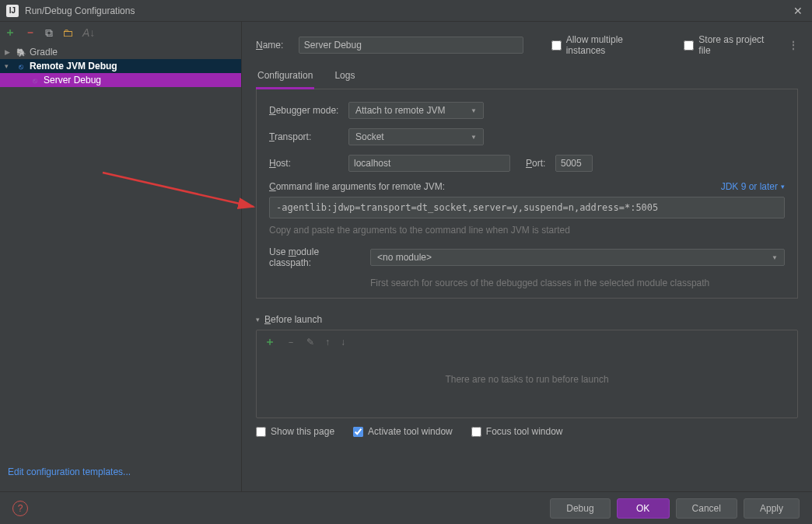 The height and width of the screenshot is (524, 812). I want to click on name-input, so click(411, 45).